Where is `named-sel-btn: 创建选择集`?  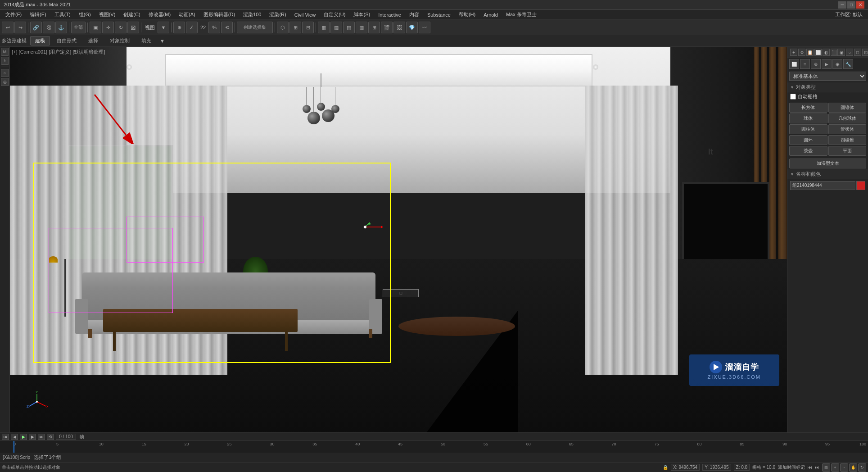 named-sel-btn: 创建选择集 is located at coordinates (255, 27).